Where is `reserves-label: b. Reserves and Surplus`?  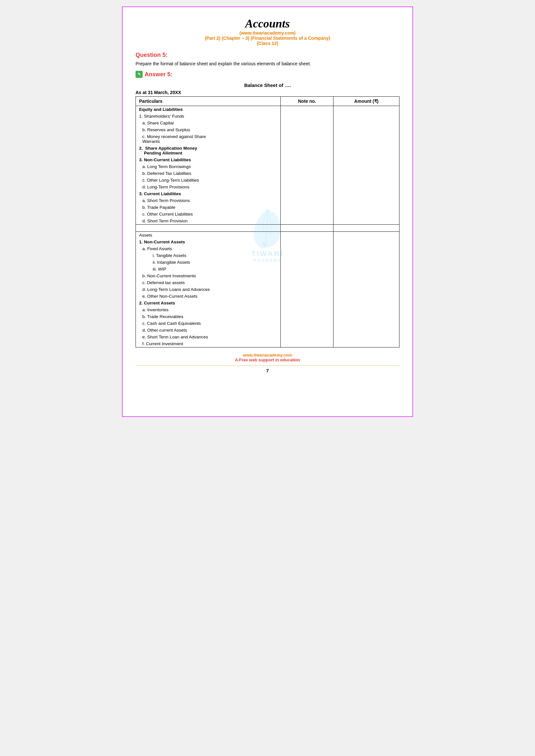
reserves-label: b. Reserves and Surplus is located at coordinates (208, 130).